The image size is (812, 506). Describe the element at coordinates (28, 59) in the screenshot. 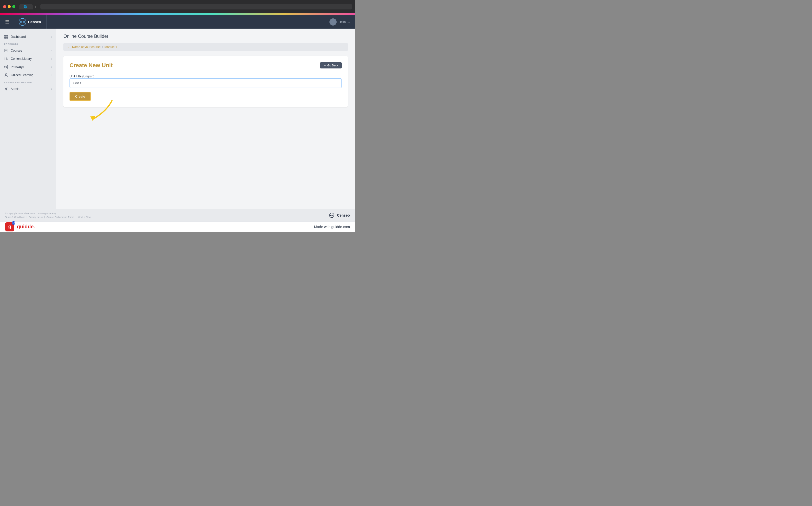

I see `sidebar-item-content-library: Content Library ›` at that location.